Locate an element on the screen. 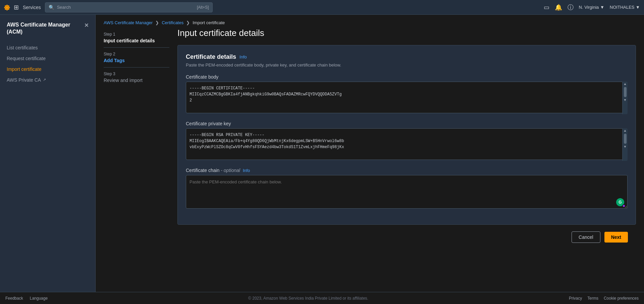  sidebar-item-request-certificate: Request certificate is located at coordinates (48, 58).